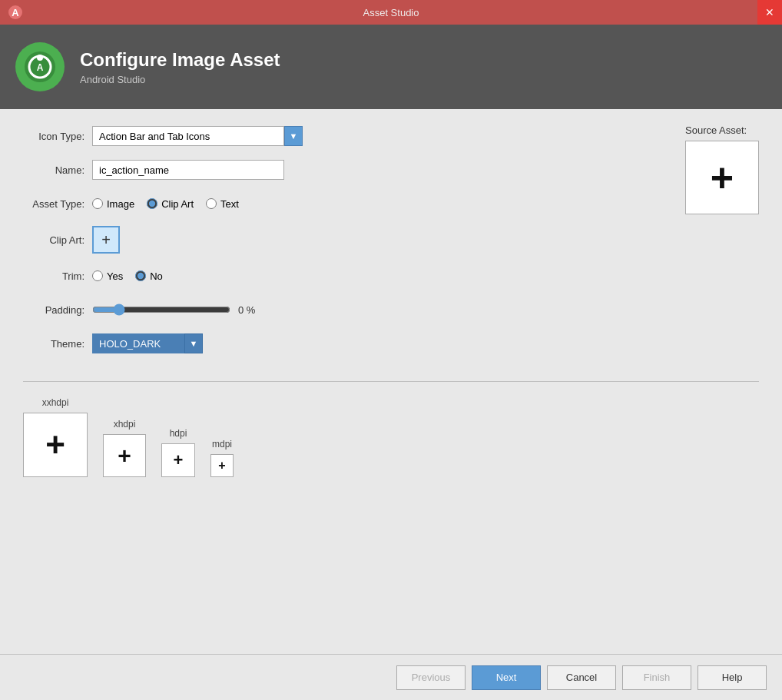  What do you see at coordinates (722, 177) in the screenshot?
I see `source-asset-preview: +` at bounding box center [722, 177].